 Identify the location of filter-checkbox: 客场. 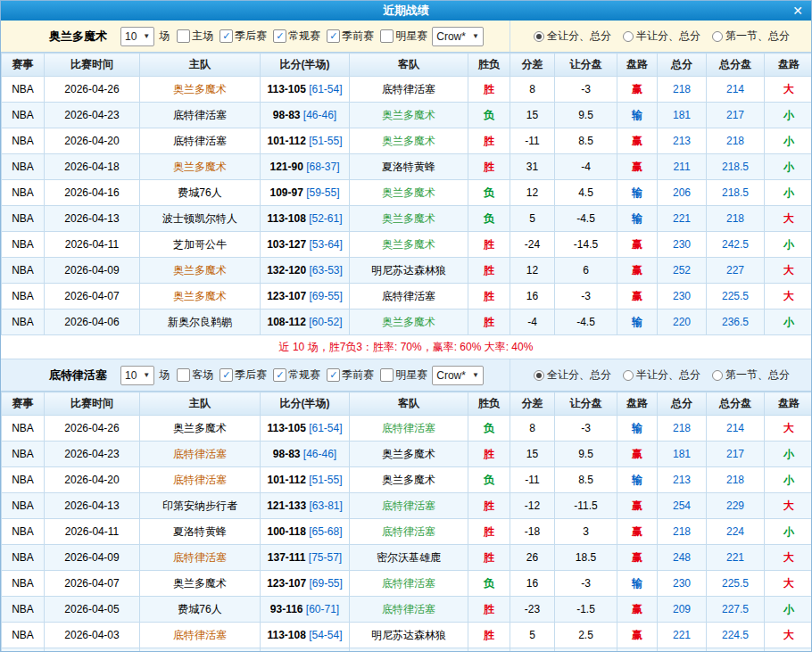
(195, 375).